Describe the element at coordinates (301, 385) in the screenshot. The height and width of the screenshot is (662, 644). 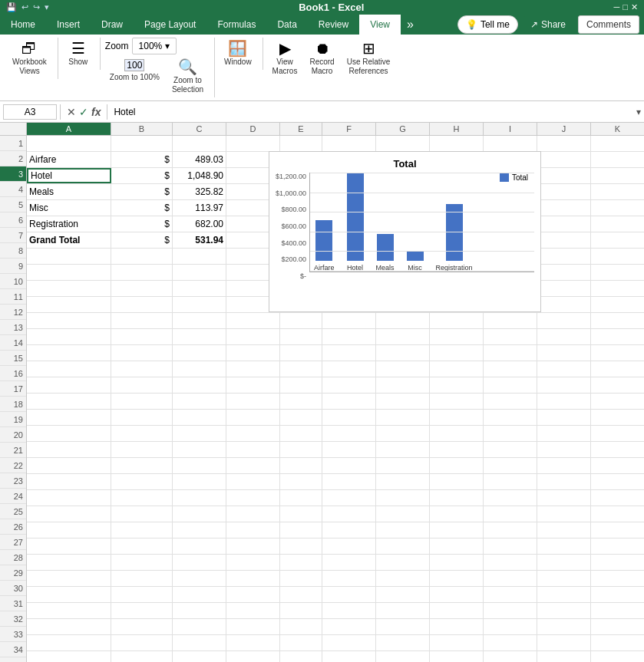
I see `cell-r16c5` at that location.